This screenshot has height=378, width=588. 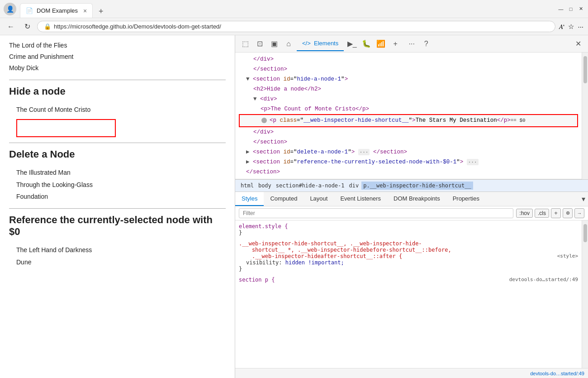 What do you see at coordinates (583, 199) in the screenshot?
I see `styles-more-icon: ▾` at bounding box center [583, 199].